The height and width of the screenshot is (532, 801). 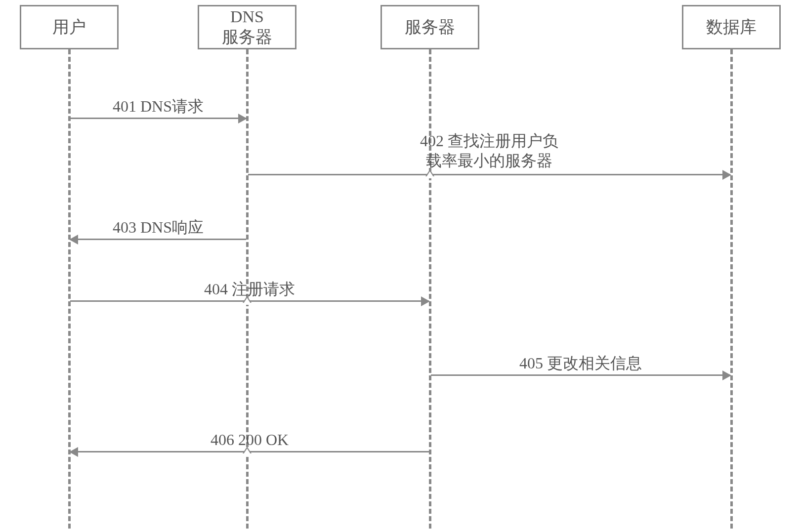 I want to click on message-label-402: 402 查找注册用户负 载率最小的服务器, so click(x=489, y=151).